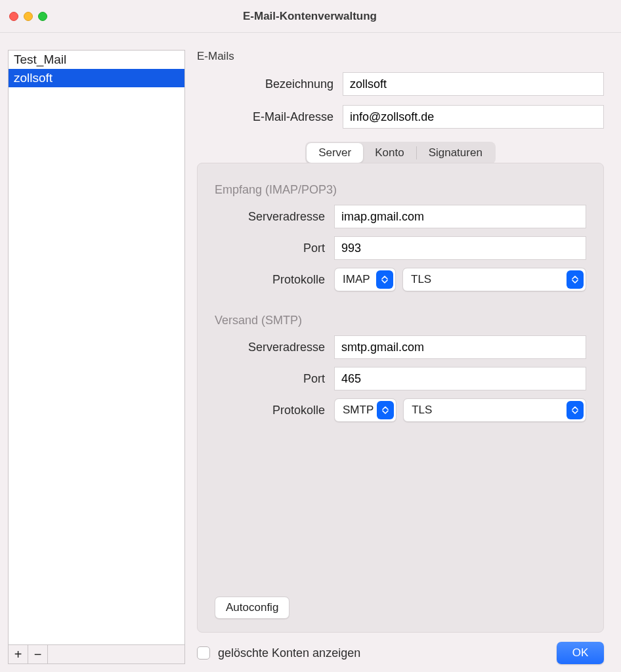 The width and height of the screenshot is (621, 672). I want to click on imap-server-row: Serveradresse, so click(400, 217).